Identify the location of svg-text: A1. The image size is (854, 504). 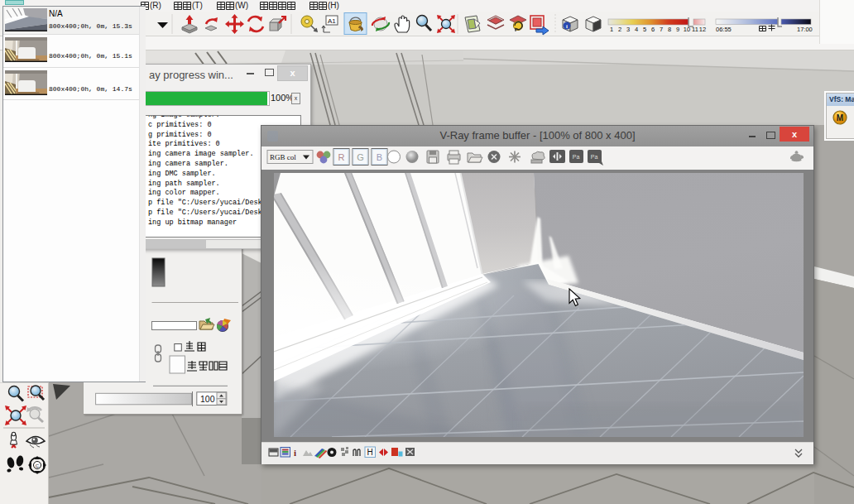
(332, 22).